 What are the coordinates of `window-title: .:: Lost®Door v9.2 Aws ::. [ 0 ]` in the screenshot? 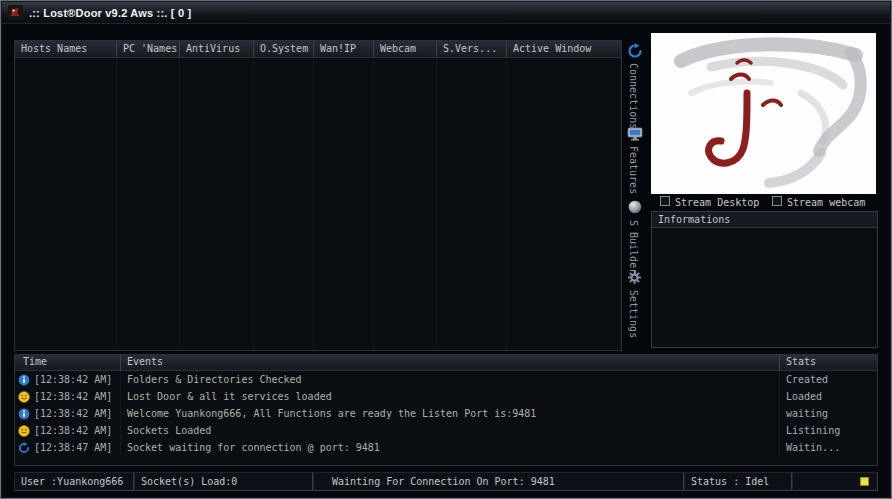 It's located at (110, 13).